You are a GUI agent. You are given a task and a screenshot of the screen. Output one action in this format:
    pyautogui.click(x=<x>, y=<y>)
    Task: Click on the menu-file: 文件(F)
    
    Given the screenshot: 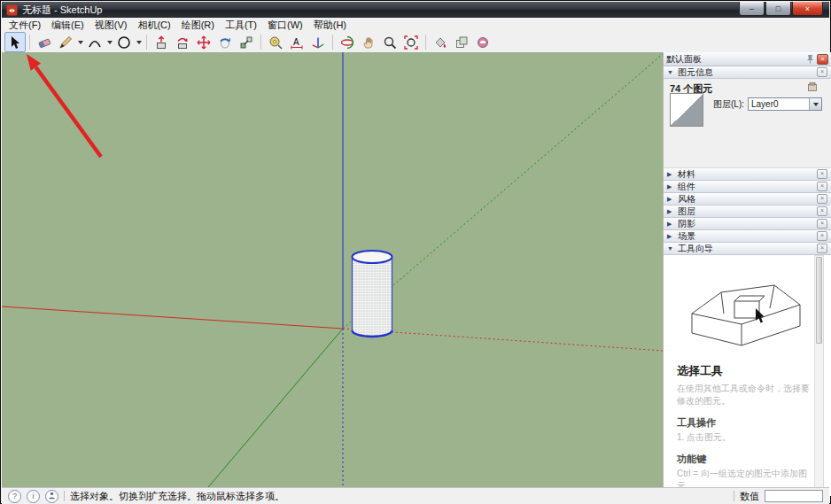 What is the action you would take?
    pyautogui.click(x=25, y=25)
    